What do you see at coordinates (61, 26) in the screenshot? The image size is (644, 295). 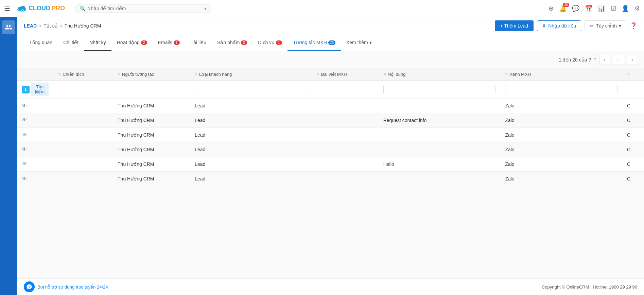 I see `breadcrumb-sep2: >` at bounding box center [61, 26].